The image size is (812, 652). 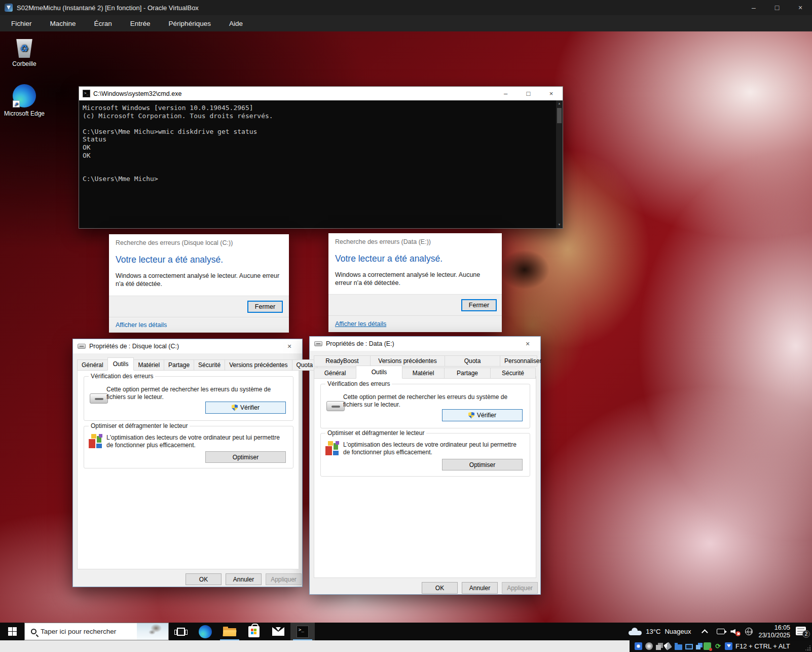 What do you see at coordinates (235, 408) in the screenshot?
I see `uac-shield-icon` at bounding box center [235, 408].